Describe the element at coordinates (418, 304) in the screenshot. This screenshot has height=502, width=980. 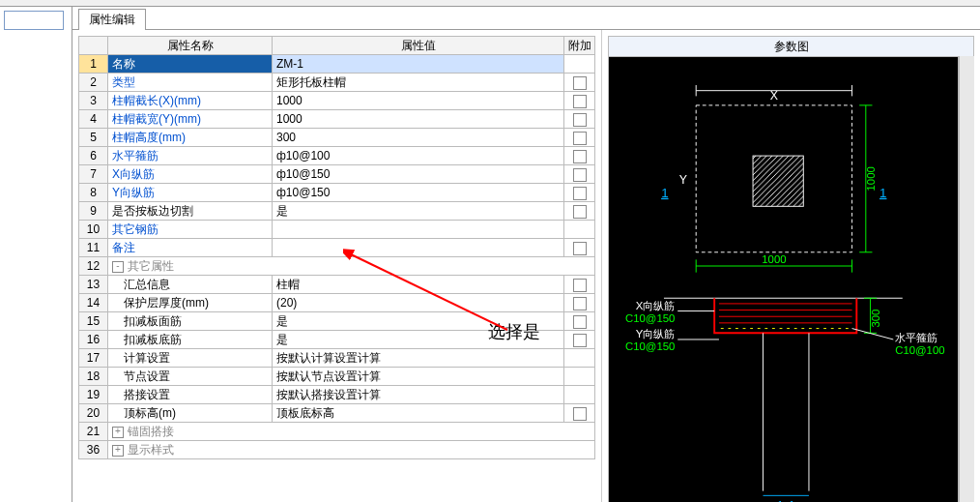
I see `prop-value: (20)` at that location.